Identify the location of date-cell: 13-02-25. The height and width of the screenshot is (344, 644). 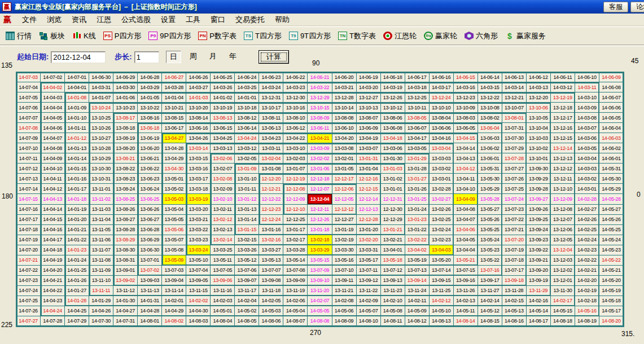
(441, 220).